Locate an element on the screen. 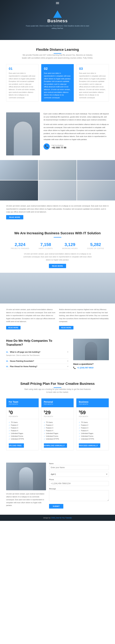 This screenshot has width=115, height=644. grid-text-section: Ut enim ad minim veniam, quis nostrud ex… is located at coordinates (57, 212).